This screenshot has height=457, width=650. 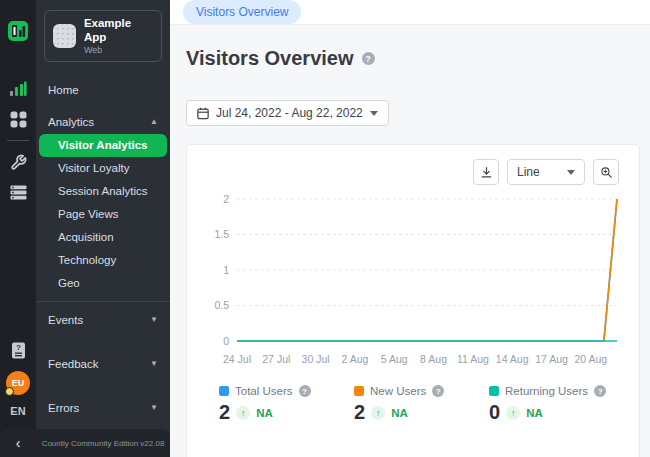 What do you see at coordinates (546, 391) in the screenshot?
I see `legend-label: Returning Users` at bounding box center [546, 391].